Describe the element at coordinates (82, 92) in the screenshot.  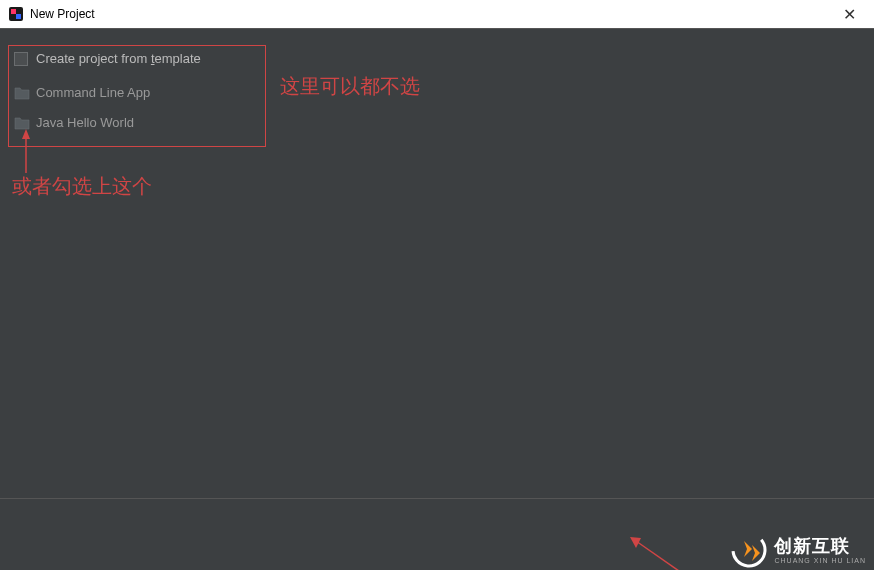
I see `template-item-command-line-app: Command Line App` at that location.